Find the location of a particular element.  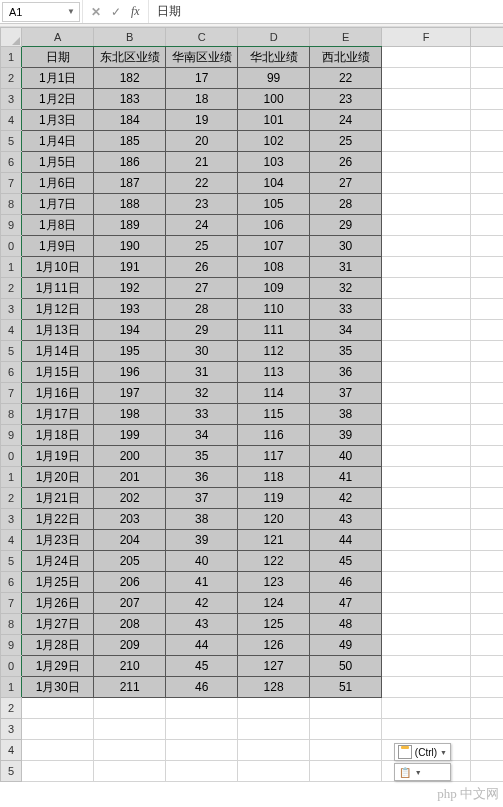

cell: 1月12日 is located at coordinates (58, 310).